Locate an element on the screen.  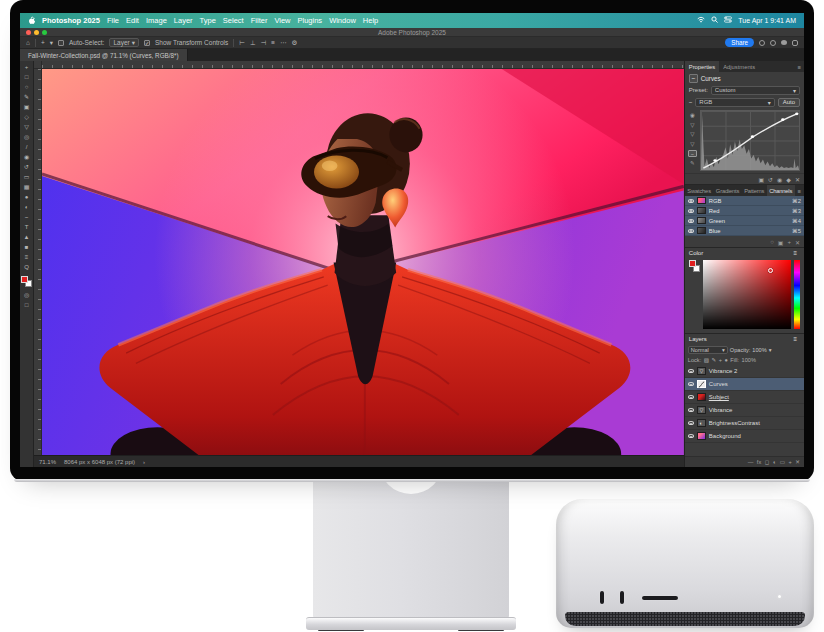
tab-channels: Channels is located at coordinates (781, 190).